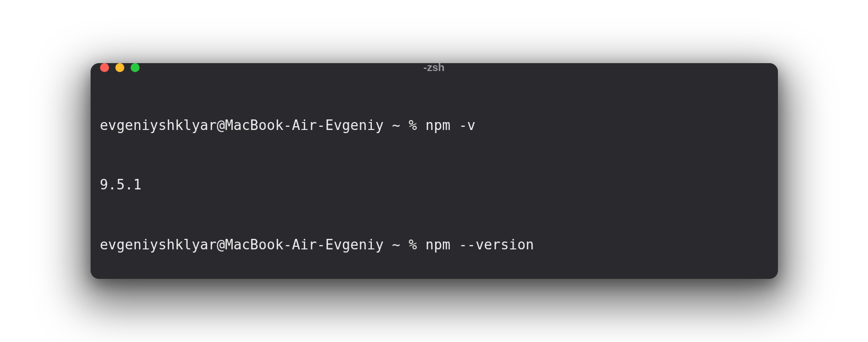  What do you see at coordinates (104, 67) in the screenshot?
I see `close-icon` at bounding box center [104, 67].